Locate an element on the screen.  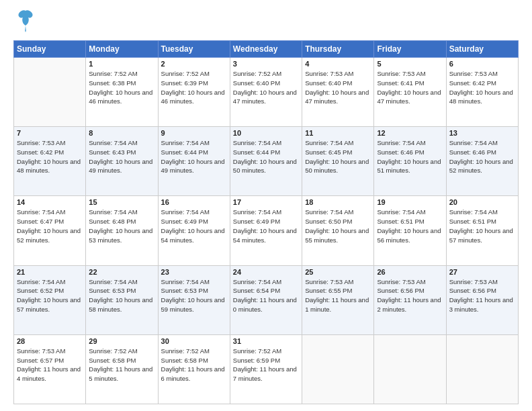
day-cell: 21Sunrise: 7:54 AMSunset: 6:52 PMDayligh… is located at coordinates (50, 300).